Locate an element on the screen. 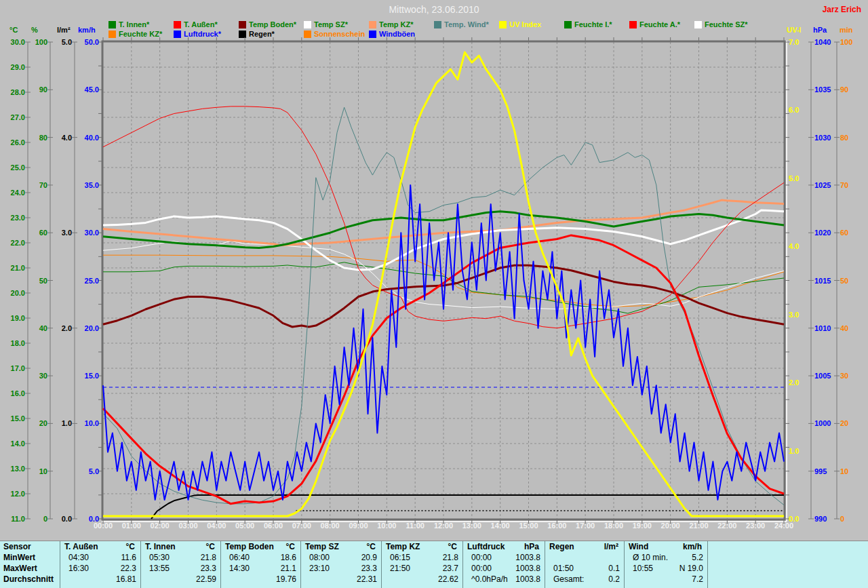 The height and width of the screenshot is (588, 868). tick-kmh: 45.0 is located at coordinates (84, 90).